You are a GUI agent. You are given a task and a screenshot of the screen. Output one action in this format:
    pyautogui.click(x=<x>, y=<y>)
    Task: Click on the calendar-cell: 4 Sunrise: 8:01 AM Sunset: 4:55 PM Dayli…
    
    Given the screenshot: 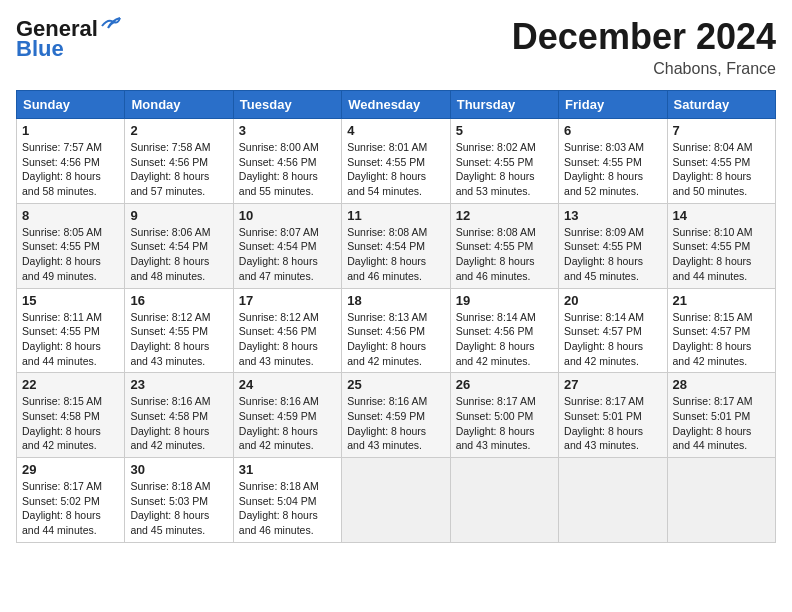 What is the action you would take?
    pyautogui.click(x=396, y=162)
    